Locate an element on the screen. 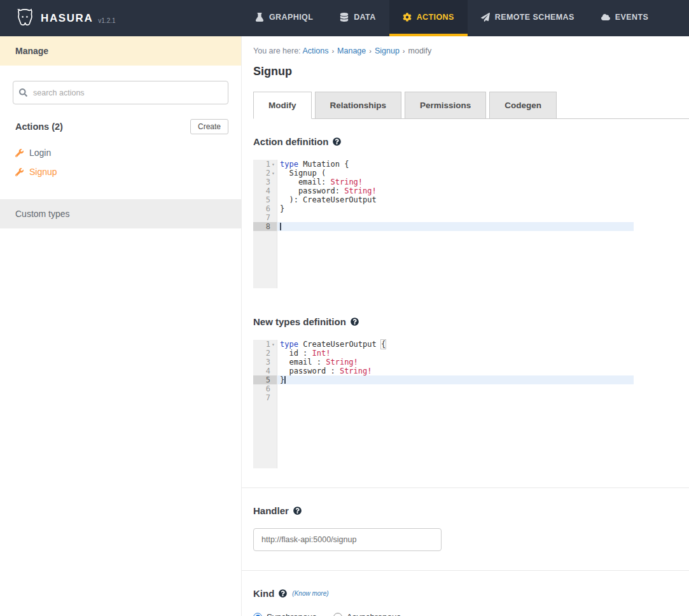 The image size is (689, 616). search-wrap is located at coordinates (121, 93).